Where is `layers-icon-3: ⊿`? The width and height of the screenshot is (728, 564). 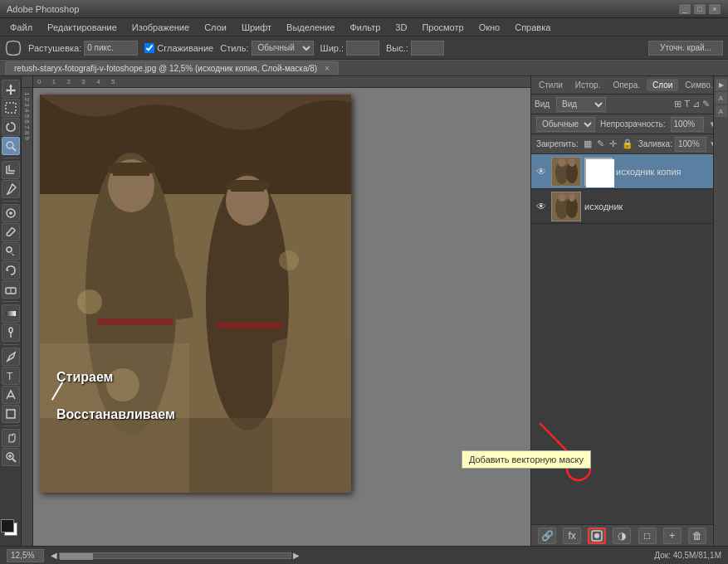 layers-icon-3: ⊿ is located at coordinates (696, 105).